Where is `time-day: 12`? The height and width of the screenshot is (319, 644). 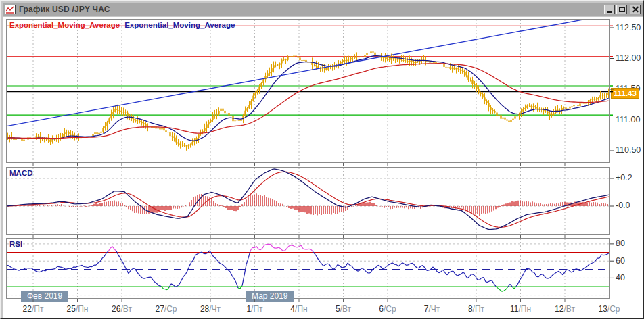 time-day: 12 is located at coordinates (559, 309).